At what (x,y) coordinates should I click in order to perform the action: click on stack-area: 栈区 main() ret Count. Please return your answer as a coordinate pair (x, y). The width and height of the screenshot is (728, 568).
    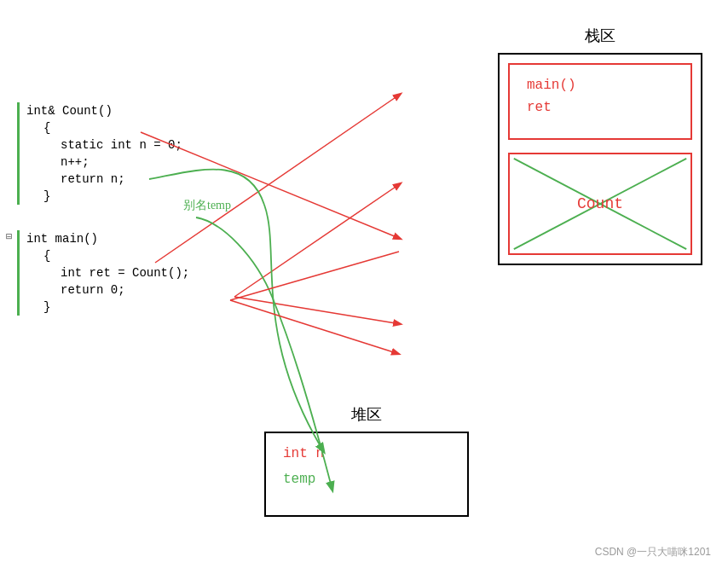
    Looking at the image, I should click on (600, 145).